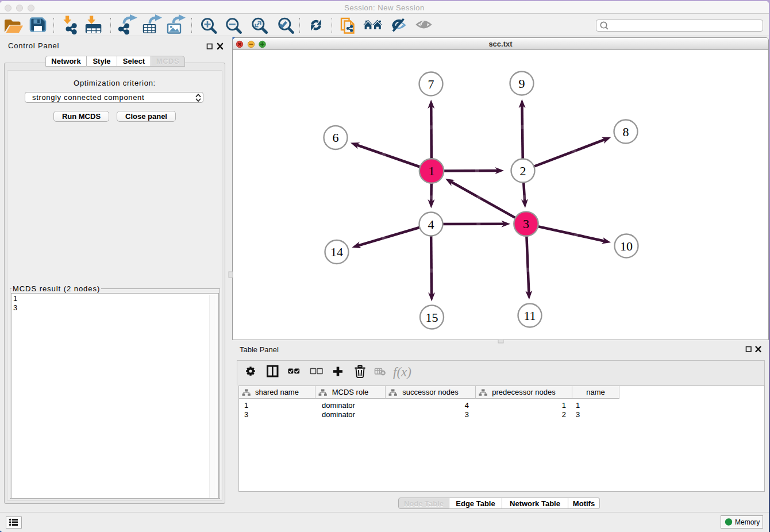  What do you see at coordinates (431, 84) in the screenshot?
I see `svg-text: 7` at bounding box center [431, 84].